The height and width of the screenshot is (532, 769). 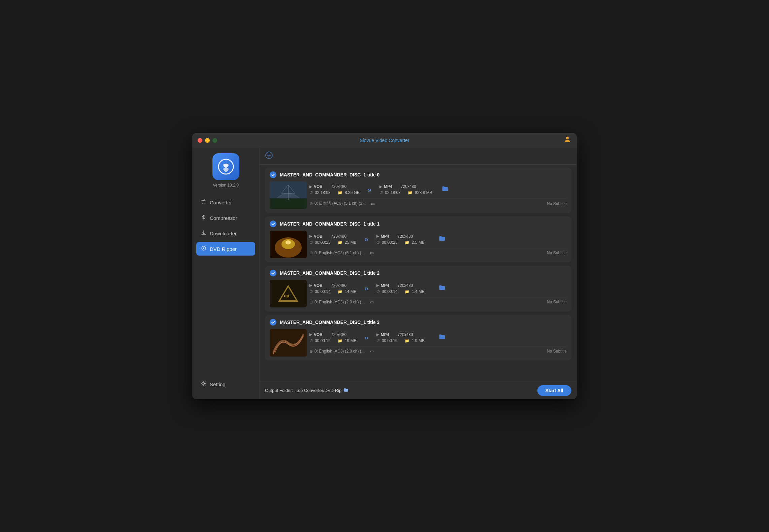 I want to click on window-title: Siovue Video Converter, so click(x=384, y=140).